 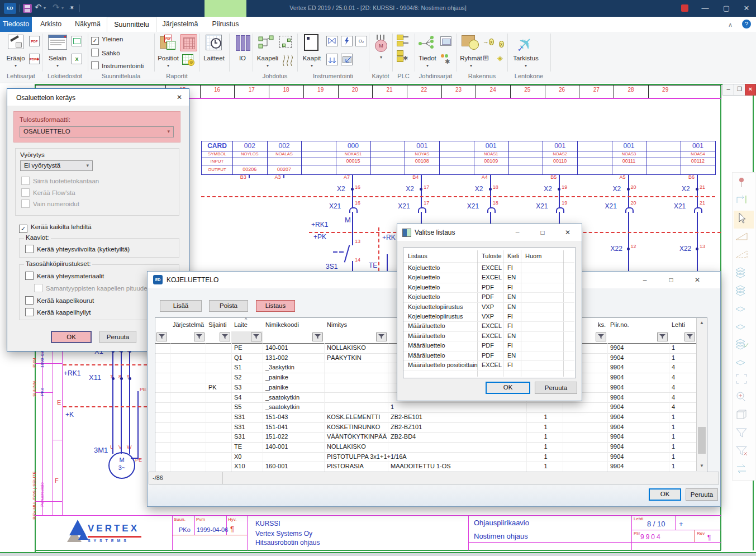 I want to click on valitse-cancel-button: Peruuta, so click(x=556, y=388).